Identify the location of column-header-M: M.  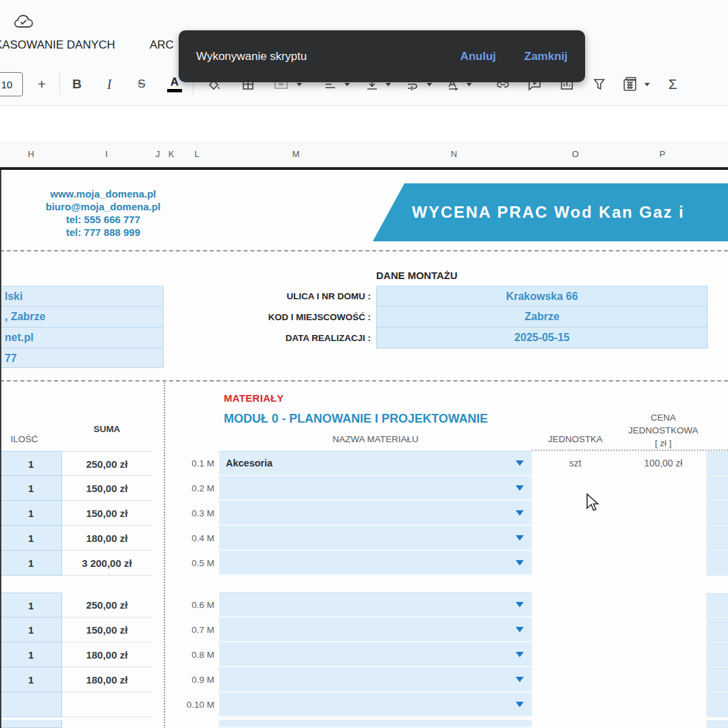
(297, 154).